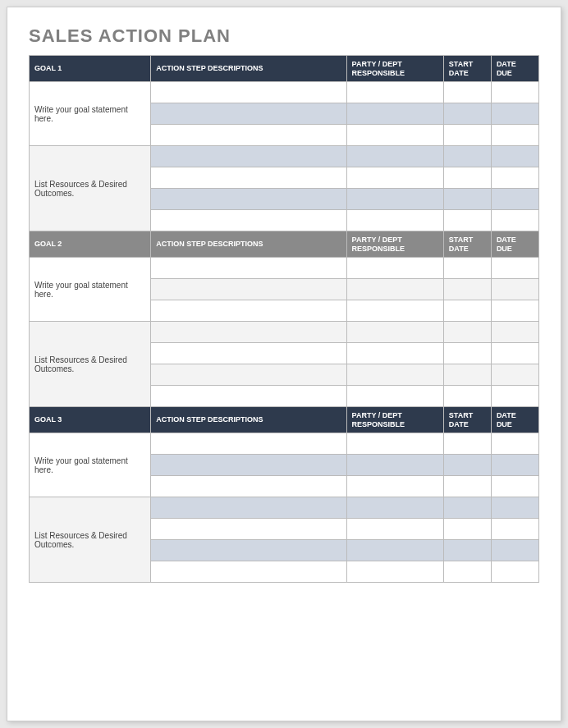  Describe the element at coordinates (90, 69) in the screenshot. I see `header-goal-label: GOAL 1` at that location.